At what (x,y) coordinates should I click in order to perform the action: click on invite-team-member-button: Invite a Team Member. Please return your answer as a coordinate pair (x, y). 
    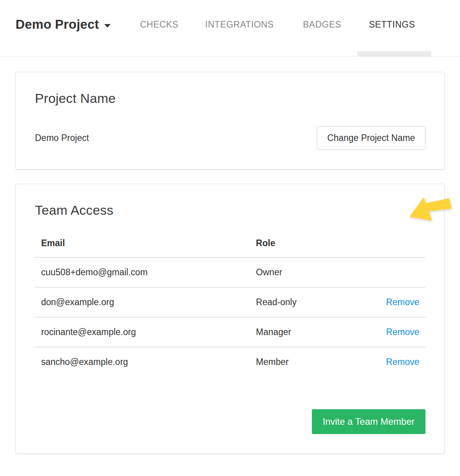
    Looking at the image, I should click on (368, 422).